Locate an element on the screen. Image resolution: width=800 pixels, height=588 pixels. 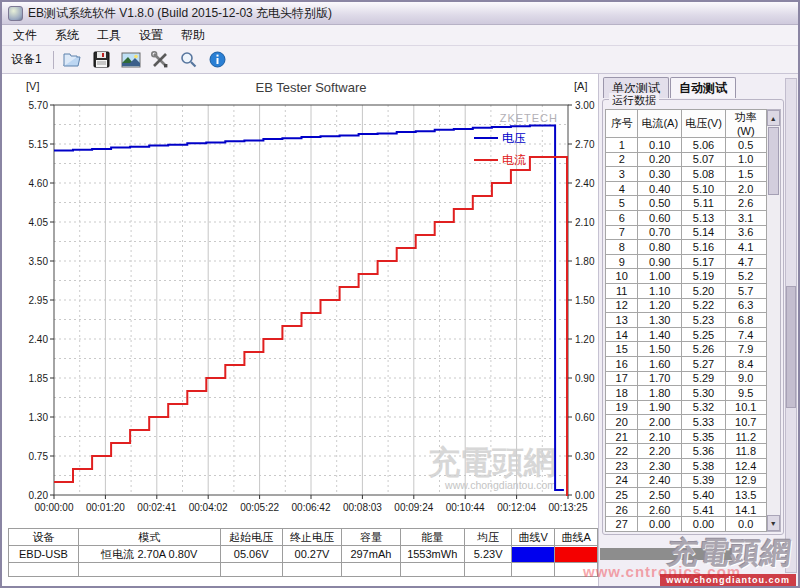
run-table-row: 10.105.060.5 is located at coordinates (686, 146).